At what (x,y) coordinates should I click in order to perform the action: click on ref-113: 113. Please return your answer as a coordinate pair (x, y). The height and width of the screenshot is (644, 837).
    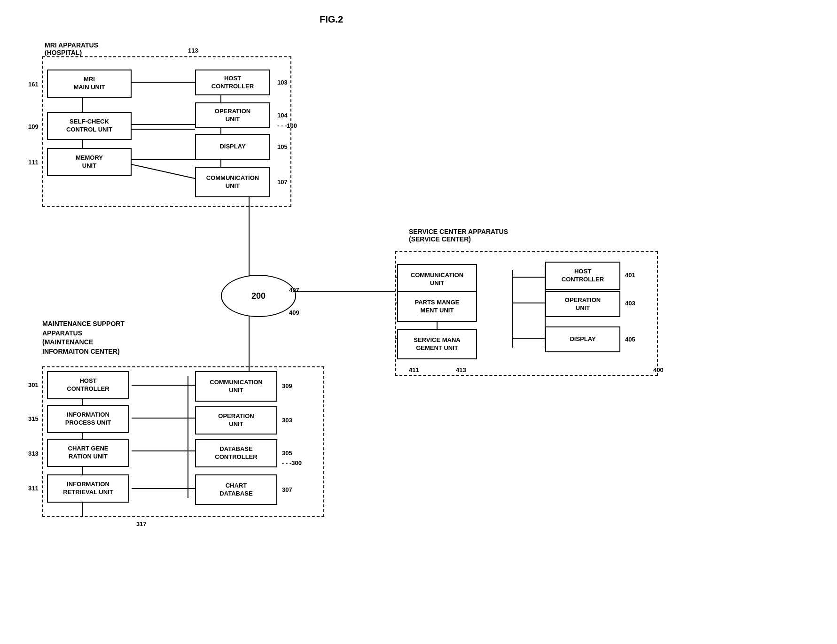
    Looking at the image, I should click on (193, 51).